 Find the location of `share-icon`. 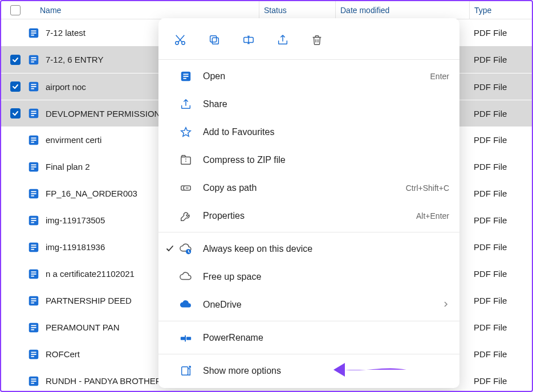

share-icon is located at coordinates (283, 40).